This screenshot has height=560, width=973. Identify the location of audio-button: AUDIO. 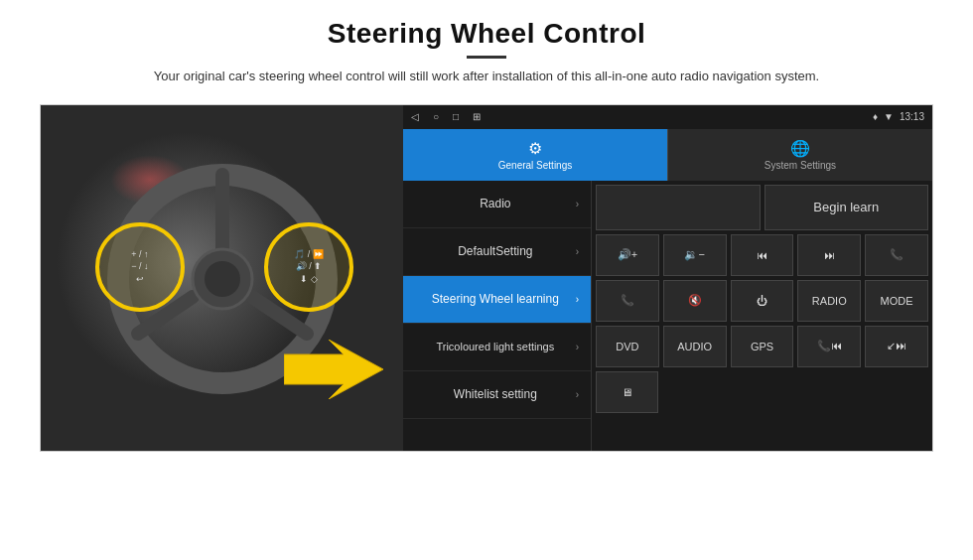
(695, 347).